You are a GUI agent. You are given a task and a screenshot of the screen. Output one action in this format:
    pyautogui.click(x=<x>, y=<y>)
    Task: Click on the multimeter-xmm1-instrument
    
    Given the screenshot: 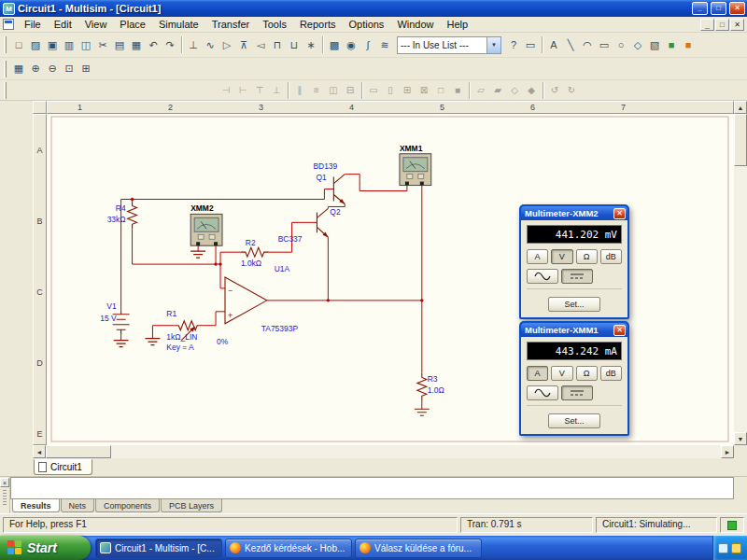 What is the action you would take?
    pyautogui.click(x=416, y=170)
    